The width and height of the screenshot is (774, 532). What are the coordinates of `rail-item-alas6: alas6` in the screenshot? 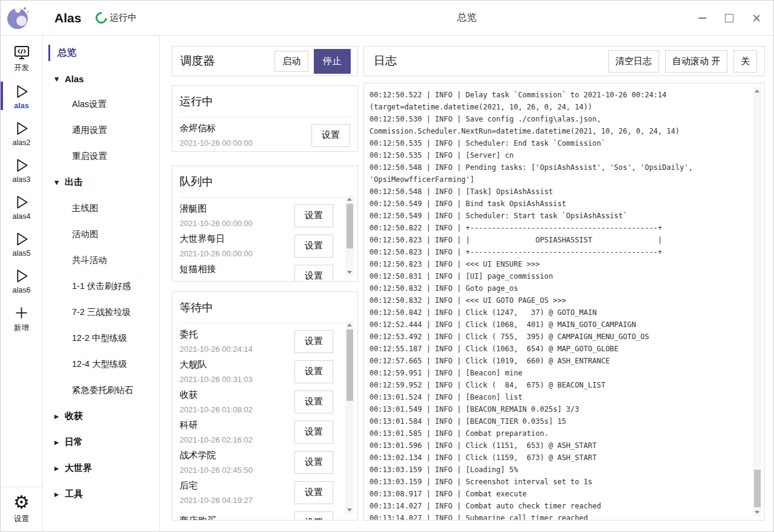 It's located at (22, 282).